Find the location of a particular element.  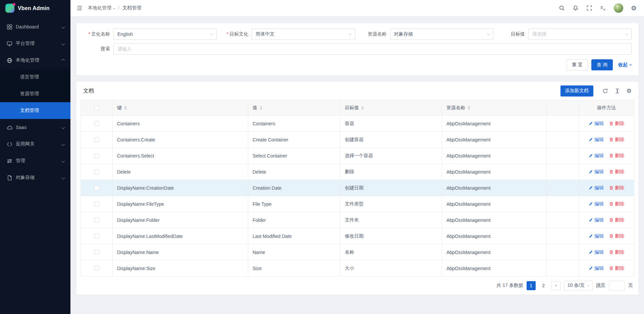

fullscreen-icon is located at coordinates (589, 8).